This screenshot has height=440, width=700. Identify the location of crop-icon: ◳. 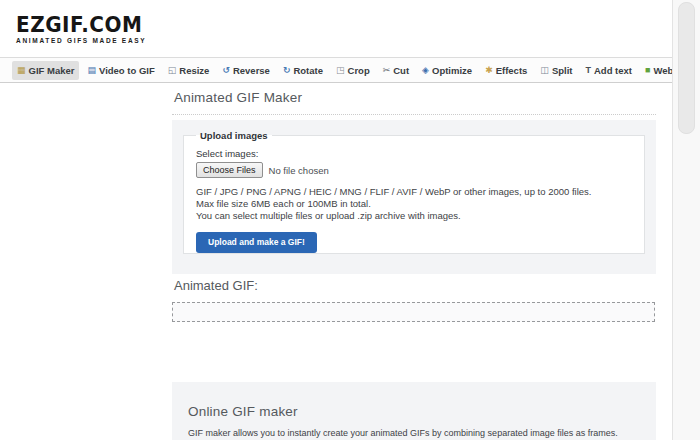
(340, 70).